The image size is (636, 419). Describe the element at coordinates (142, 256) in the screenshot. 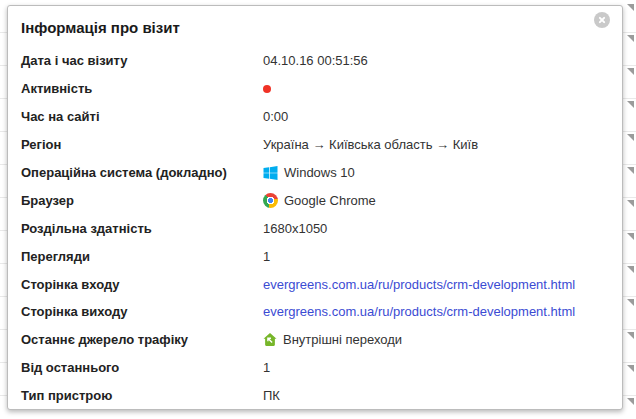

I see `row-label: Перегляди` at that location.